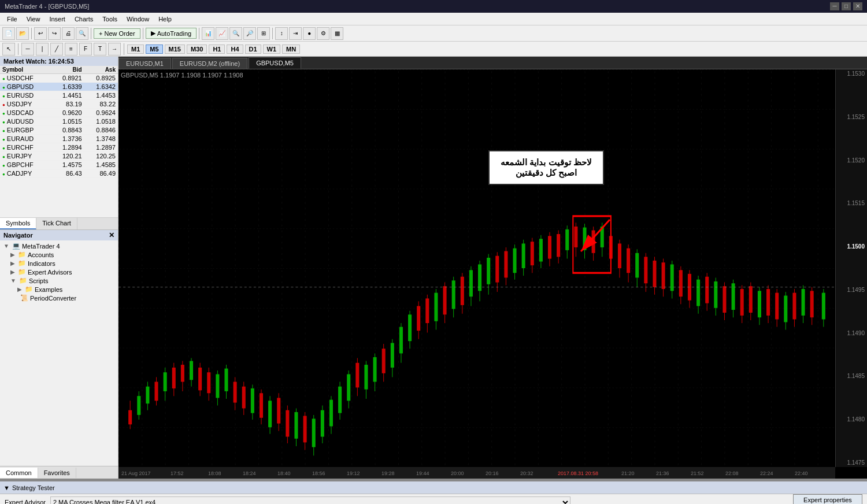 The image size is (867, 504). Describe the element at coordinates (59, 264) in the screenshot. I see `tree-indicators: ▶ 📁 Indicators` at that location.